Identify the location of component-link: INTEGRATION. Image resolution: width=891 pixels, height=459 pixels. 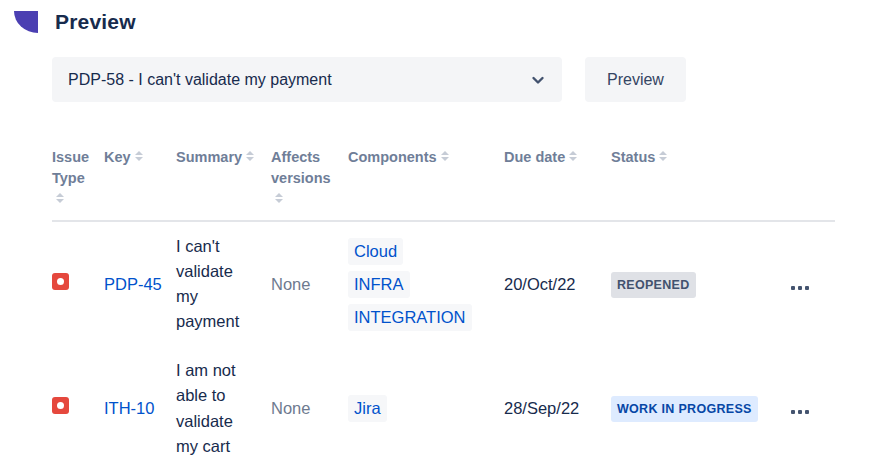
(410, 318).